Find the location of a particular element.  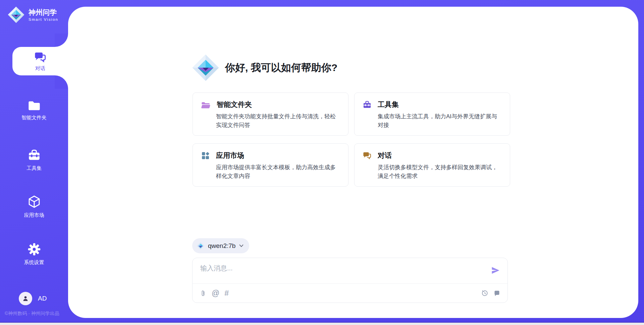

card-title: 工具集 is located at coordinates (388, 105).